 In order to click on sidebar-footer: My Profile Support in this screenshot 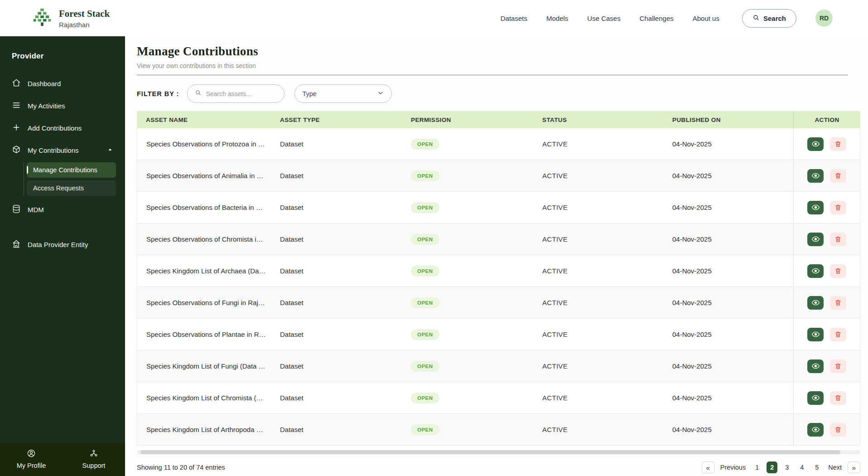, I will do `click(63, 460)`.